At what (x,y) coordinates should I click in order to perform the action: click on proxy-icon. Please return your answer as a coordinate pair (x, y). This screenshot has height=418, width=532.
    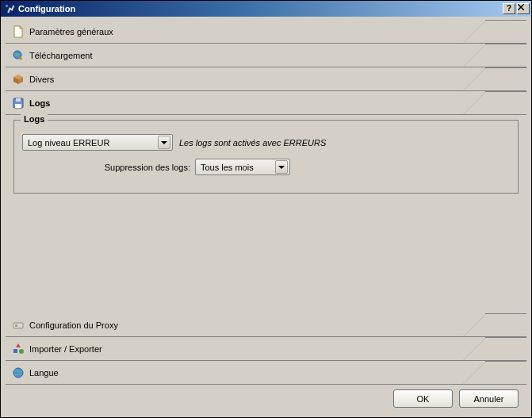
    Looking at the image, I should click on (18, 325).